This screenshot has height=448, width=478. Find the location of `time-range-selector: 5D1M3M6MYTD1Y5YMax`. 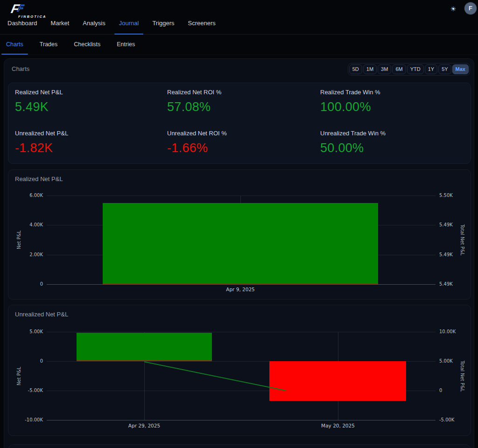

time-range-selector: 5D1M3M6MYTD1Y5YMax is located at coordinates (409, 69).